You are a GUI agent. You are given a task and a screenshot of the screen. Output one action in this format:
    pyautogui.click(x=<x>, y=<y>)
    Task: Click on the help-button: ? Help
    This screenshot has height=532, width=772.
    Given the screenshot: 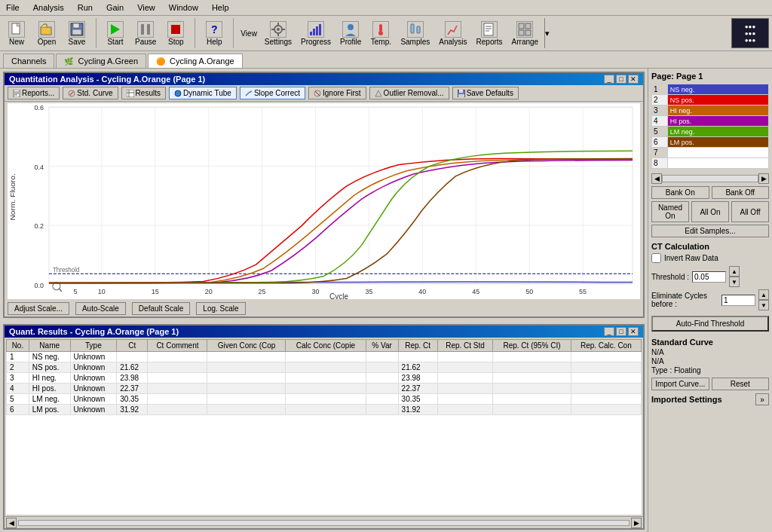 What is the action you would take?
    pyautogui.click(x=214, y=33)
    